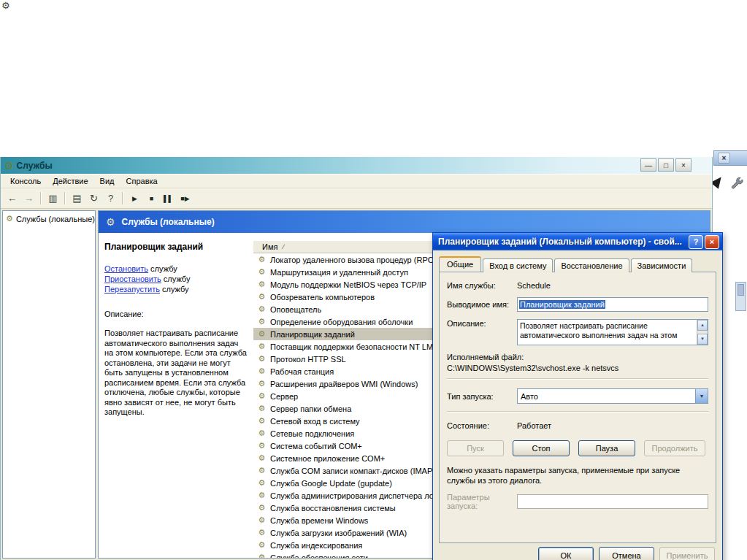 Image resolution: width=747 pixels, height=560 pixels. Describe the element at coordinates (562, 304) in the screenshot. I see `display-name-value: Планировщик заданий` at that location.